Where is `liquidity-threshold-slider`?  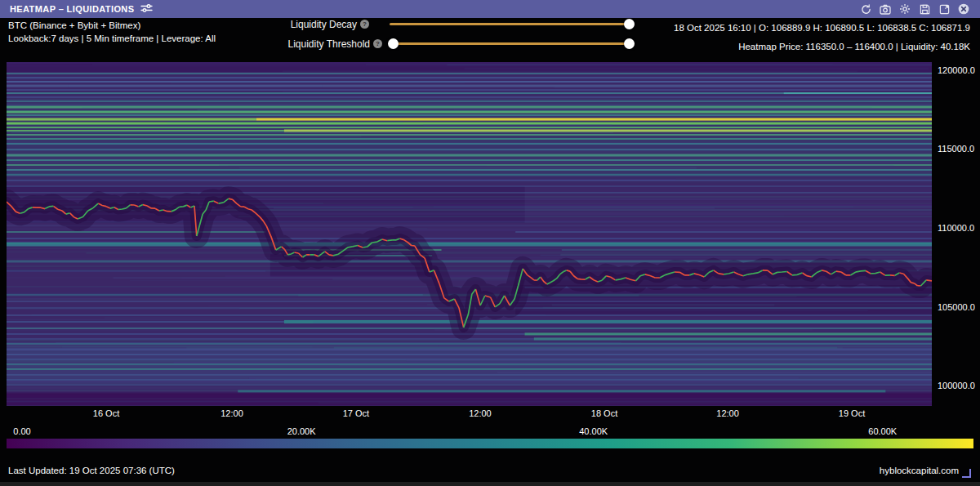 liquidity-threshold-slider is located at coordinates (511, 44).